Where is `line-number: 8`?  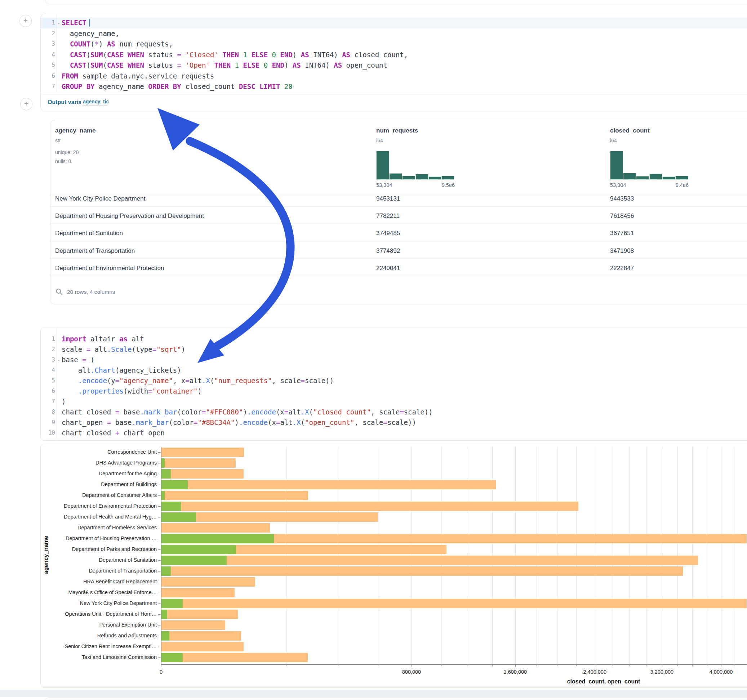 line-number: 8 is located at coordinates (48, 412).